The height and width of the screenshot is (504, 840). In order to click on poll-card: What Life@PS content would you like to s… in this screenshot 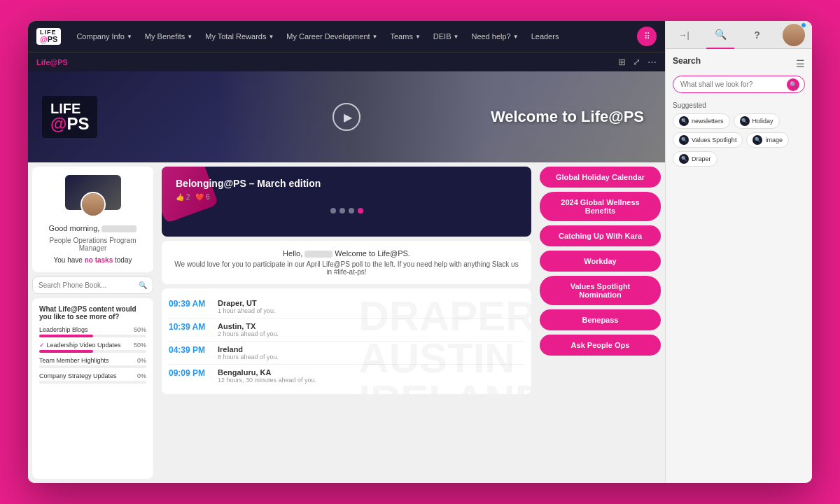, I will do `click(92, 388)`.